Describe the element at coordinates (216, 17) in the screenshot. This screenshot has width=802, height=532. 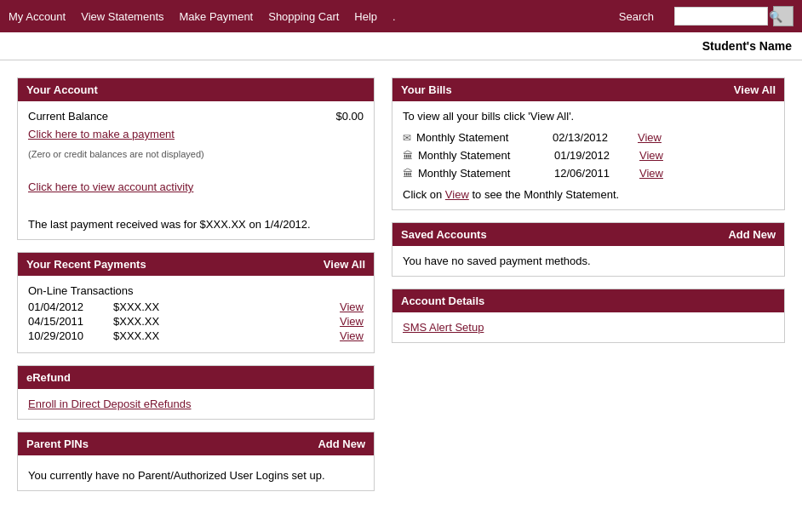
I see `nav-make-payment: Make Payment` at that location.